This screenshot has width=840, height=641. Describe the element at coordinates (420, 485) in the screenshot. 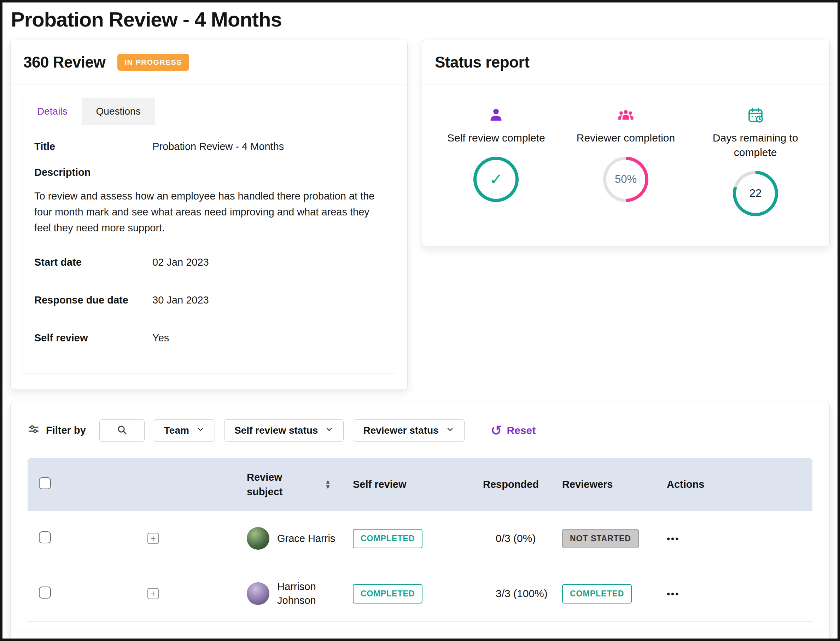

I see `table-header-row: Review subject ▲▼ Self review Responded …` at that location.